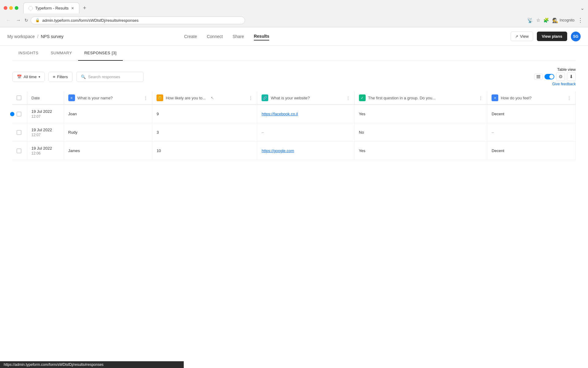 The height and width of the screenshot is (368, 588). I want to click on incognito-badge: 🕵️ Incognito, so click(564, 20).